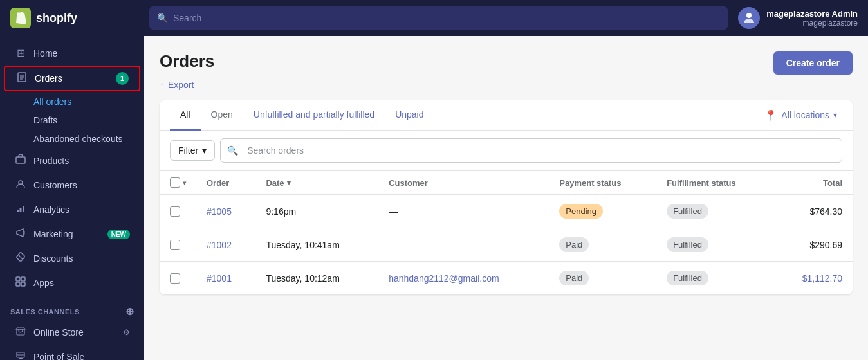 This screenshot has height=360, width=868. I want to click on online-store-settings-icon: ⚙, so click(126, 332).